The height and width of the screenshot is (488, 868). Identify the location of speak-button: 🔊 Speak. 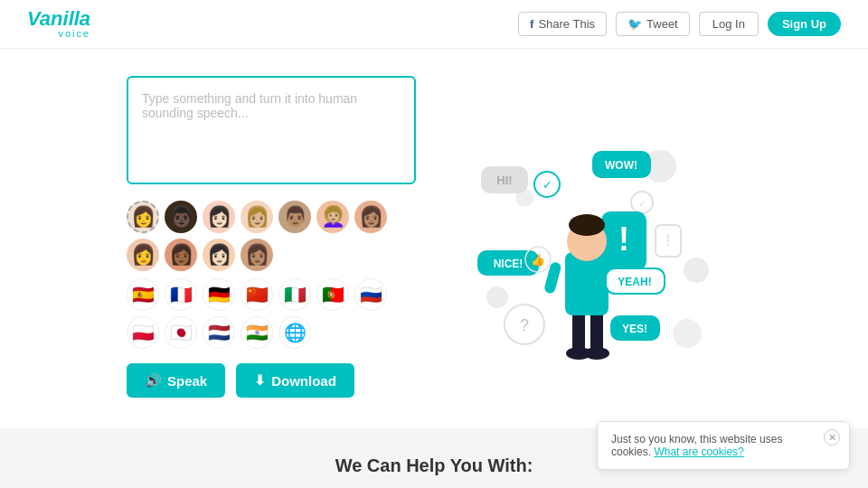
(175, 380).